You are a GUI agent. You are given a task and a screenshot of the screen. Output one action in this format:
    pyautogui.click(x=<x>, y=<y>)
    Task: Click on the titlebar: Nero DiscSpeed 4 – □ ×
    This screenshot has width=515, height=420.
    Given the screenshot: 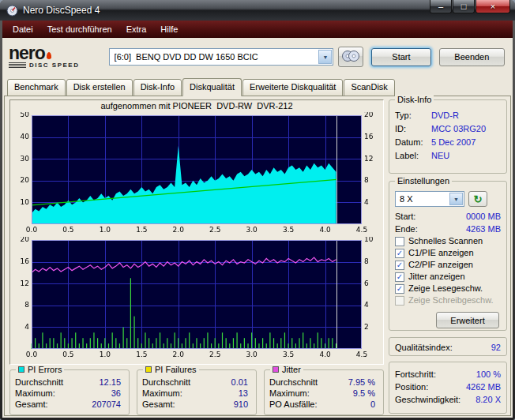 What is the action you would take?
    pyautogui.click(x=258, y=10)
    